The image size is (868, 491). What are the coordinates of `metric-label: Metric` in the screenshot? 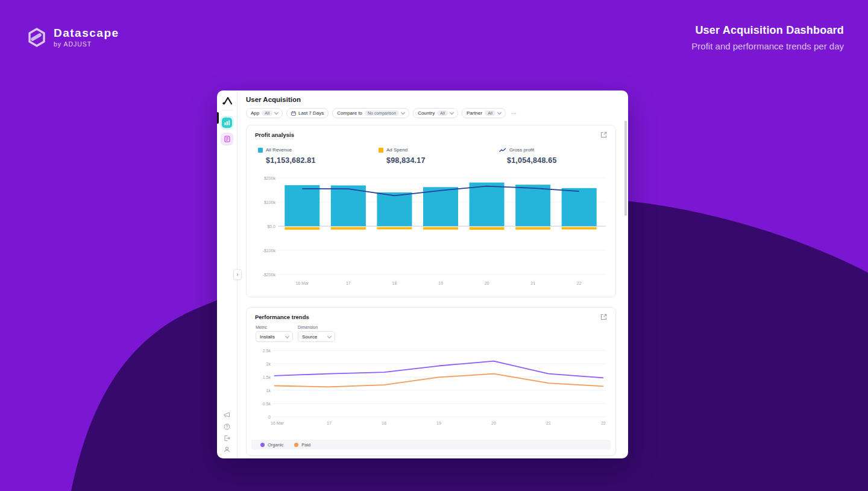 It's located at (274, 327).